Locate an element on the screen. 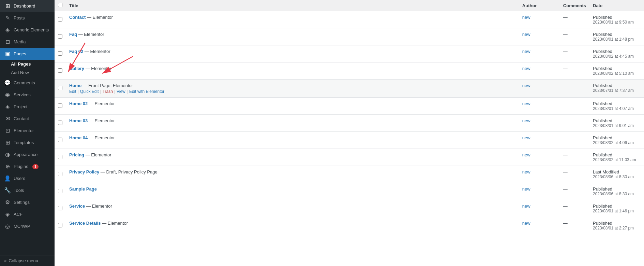 The height and width of the screenshot is (266, 644). pages-icon: ▣ is located at coordinates (8, 54).